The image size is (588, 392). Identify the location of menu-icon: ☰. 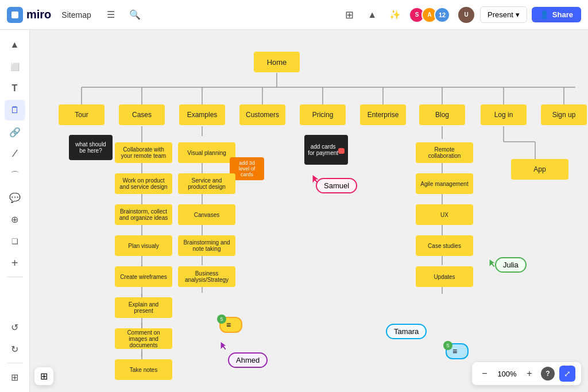
(111, 15).